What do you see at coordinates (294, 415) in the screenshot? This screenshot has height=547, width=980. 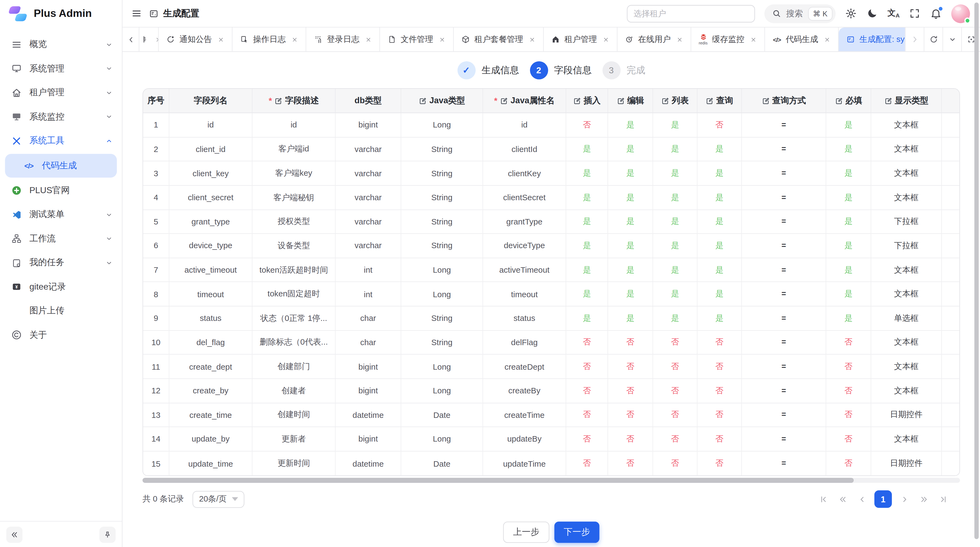 I see `cell-desc: 创建时间` at bounding box center [294, 415].